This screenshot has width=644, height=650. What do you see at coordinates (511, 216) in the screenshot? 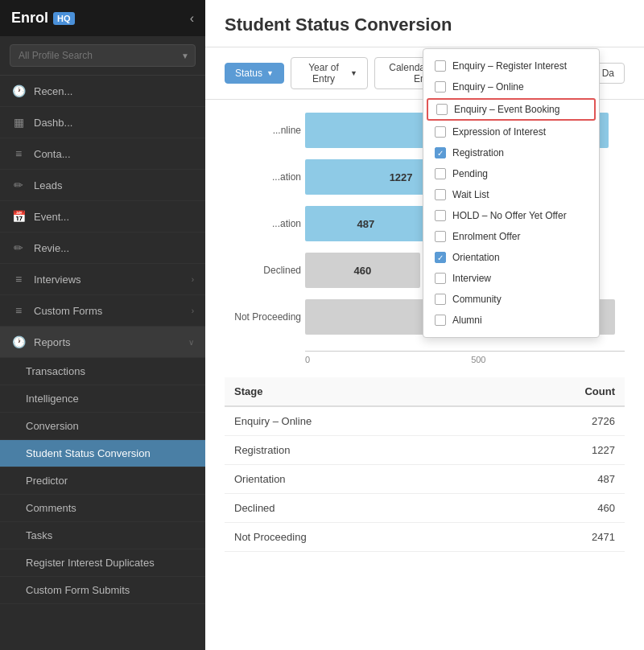
I see `dropdown-item-hold-no-offer: HOLD – No Offer Yet Offer` at bounding box center [511, 216].